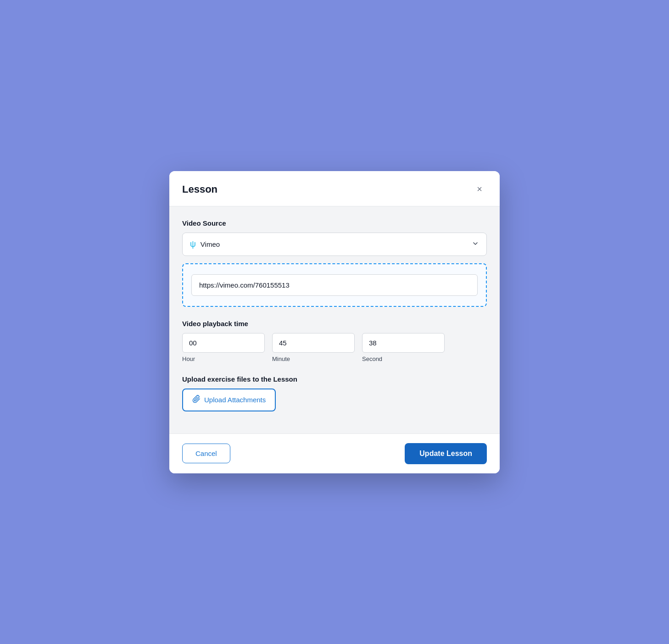 This screenshot has height=644, width=669. What do you see at coordinates (446, 454) in the screenshot?
I see `update-lesson-button: Update Lesson` at bounding box center [446, 454].